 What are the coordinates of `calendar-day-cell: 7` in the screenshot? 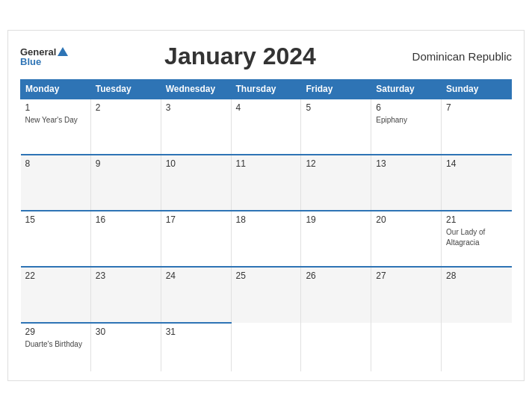 It's located at (477, 127).